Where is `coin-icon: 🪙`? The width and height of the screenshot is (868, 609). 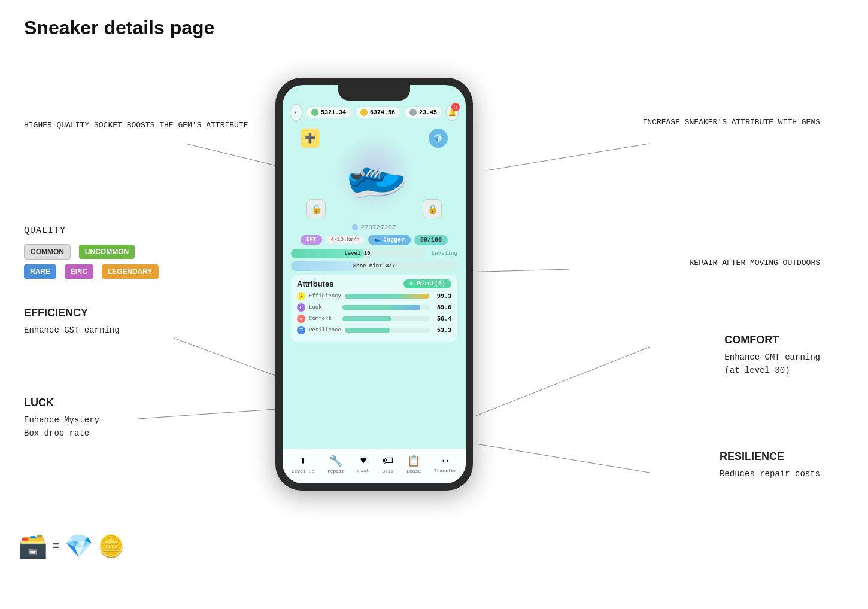 coin-icon: 🪙 is located at coordinates (111, 547).